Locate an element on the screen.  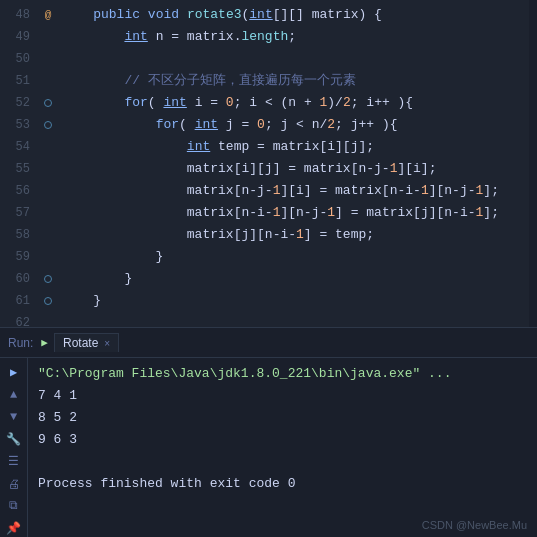
output-line is located at coordinates (282, 462).